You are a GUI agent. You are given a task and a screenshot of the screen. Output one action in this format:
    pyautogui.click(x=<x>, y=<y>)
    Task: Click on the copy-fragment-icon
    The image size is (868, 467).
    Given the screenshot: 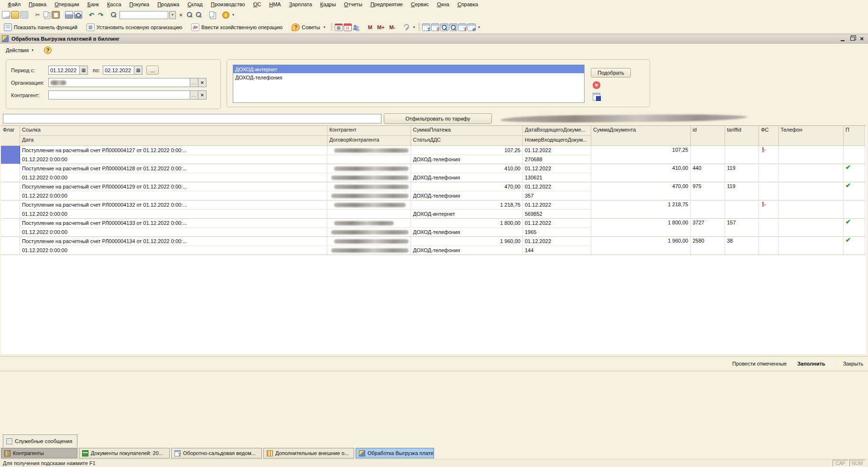 What is the action you would take?
    pyautogui.click(x=212, y=15)
    